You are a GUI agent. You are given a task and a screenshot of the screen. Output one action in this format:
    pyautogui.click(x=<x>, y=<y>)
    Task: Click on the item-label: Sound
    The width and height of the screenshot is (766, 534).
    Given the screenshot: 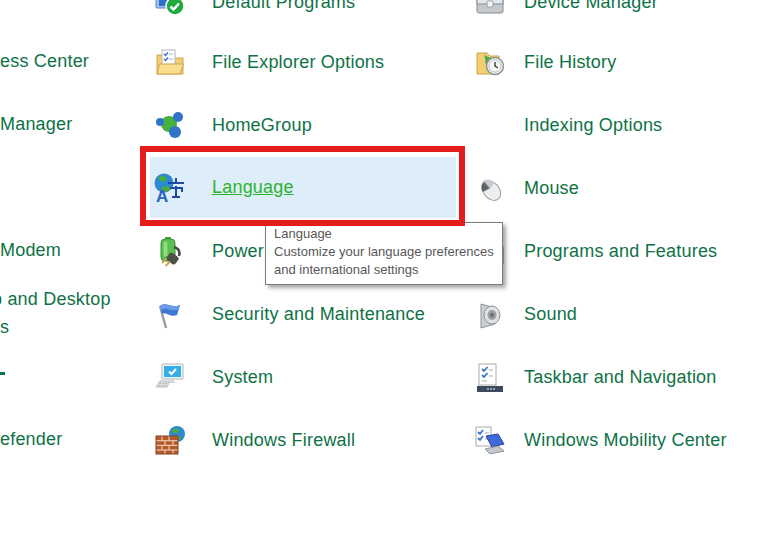 What is the action you would take?
    pyautogui.click(x=550, y=314)
    